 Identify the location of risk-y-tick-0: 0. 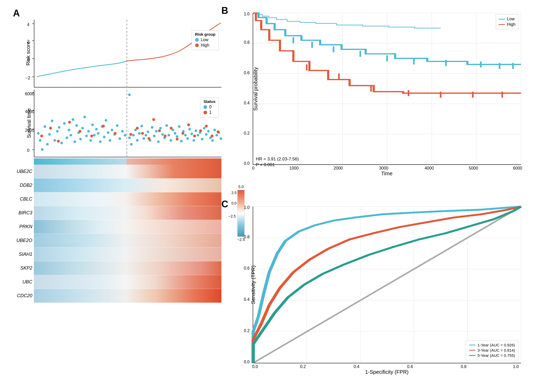
(28, 60).